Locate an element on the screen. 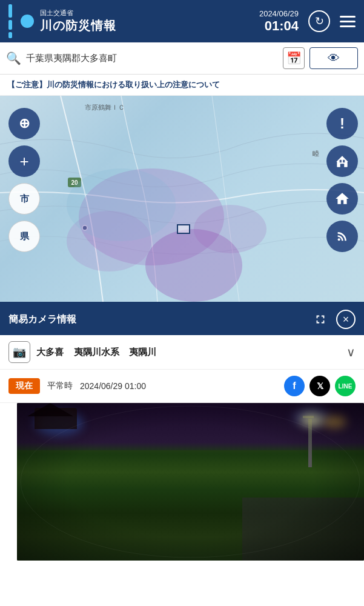 The image size is (364, 606). panel-actions: × is located at coordinates (333, 319).